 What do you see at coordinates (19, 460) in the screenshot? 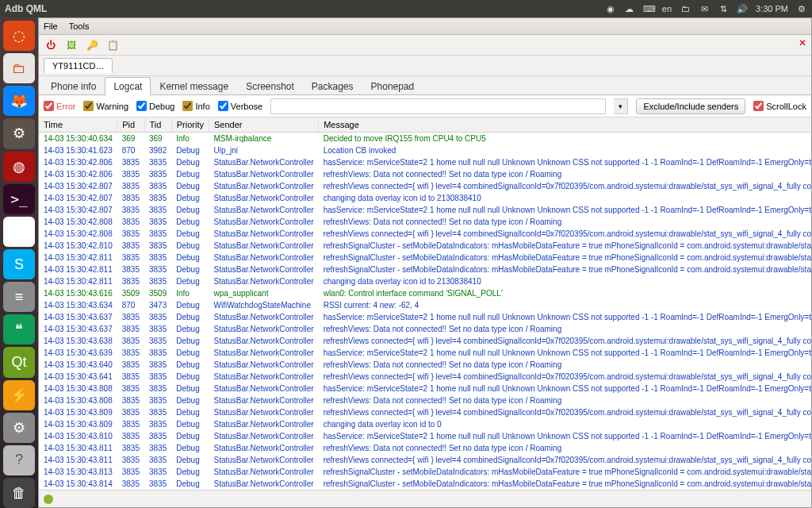
I see `help-icon: ?` at bounding box center [19, 460].